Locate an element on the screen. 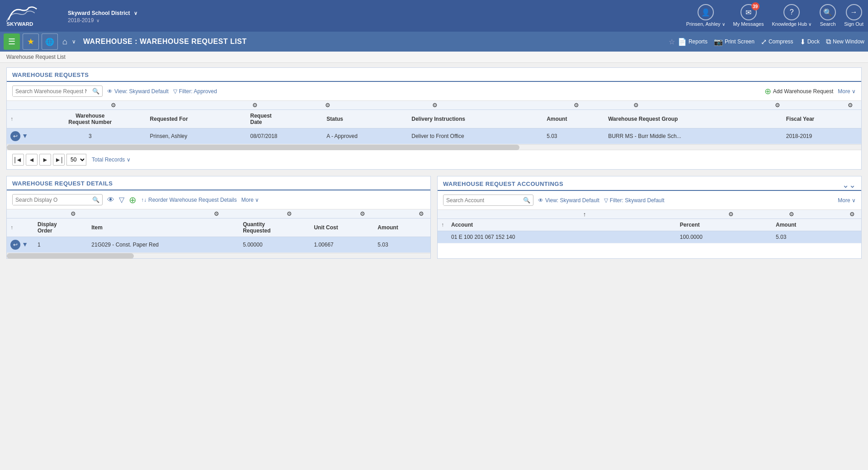  search-nav-item: 🔍 Search is located at coordinates (828, 15).